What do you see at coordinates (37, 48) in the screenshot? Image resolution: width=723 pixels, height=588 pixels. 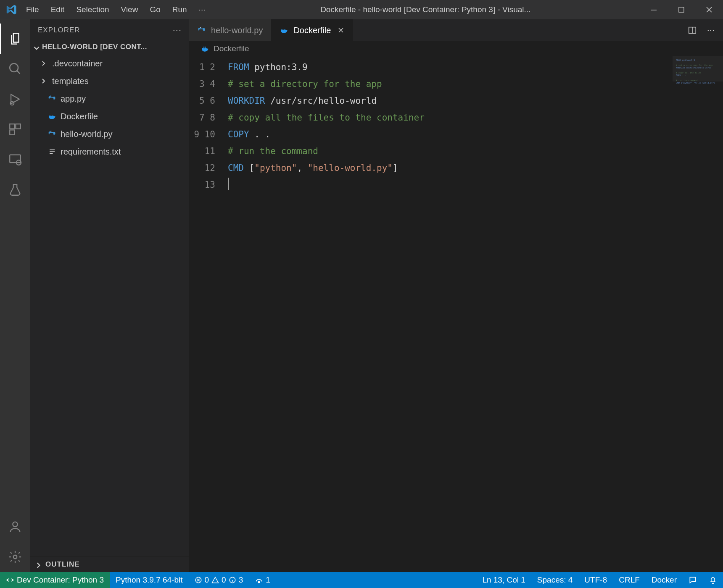 I see `chevron-down-icon` at bounding box center [37, 48].